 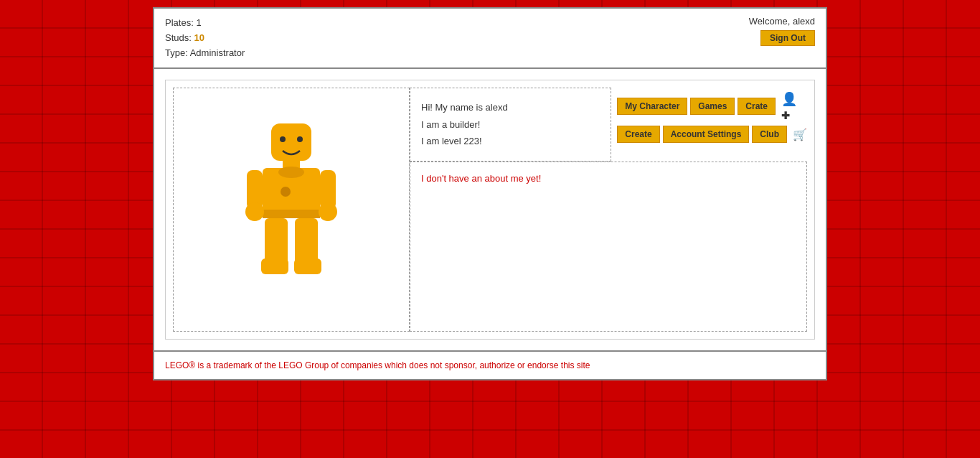 What do you see at coordinates (490, 39) in the screenshot?
I see `header: Plates: 1 Studs: 10 Type: Administrator …` at bounding box center [490, 39].